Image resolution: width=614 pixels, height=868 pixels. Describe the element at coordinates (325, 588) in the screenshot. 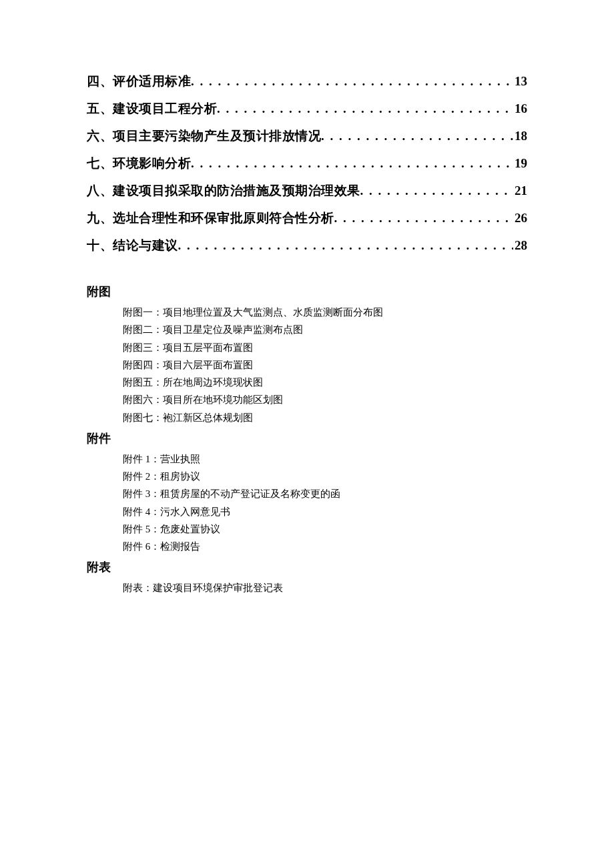

I see `fubiao-list: 附表：建设项目环境保护审批登记表` at that location.